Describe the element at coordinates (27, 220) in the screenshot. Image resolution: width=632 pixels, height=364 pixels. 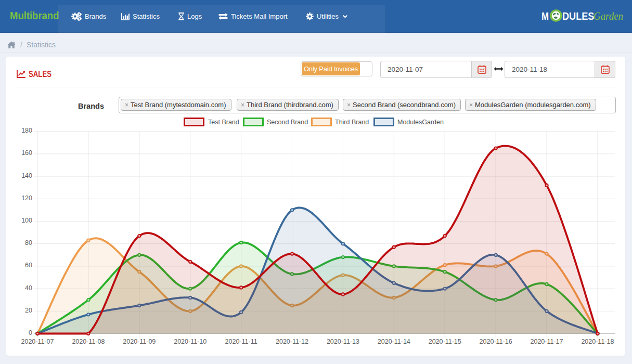
I see `svg-text: 100` at that location.